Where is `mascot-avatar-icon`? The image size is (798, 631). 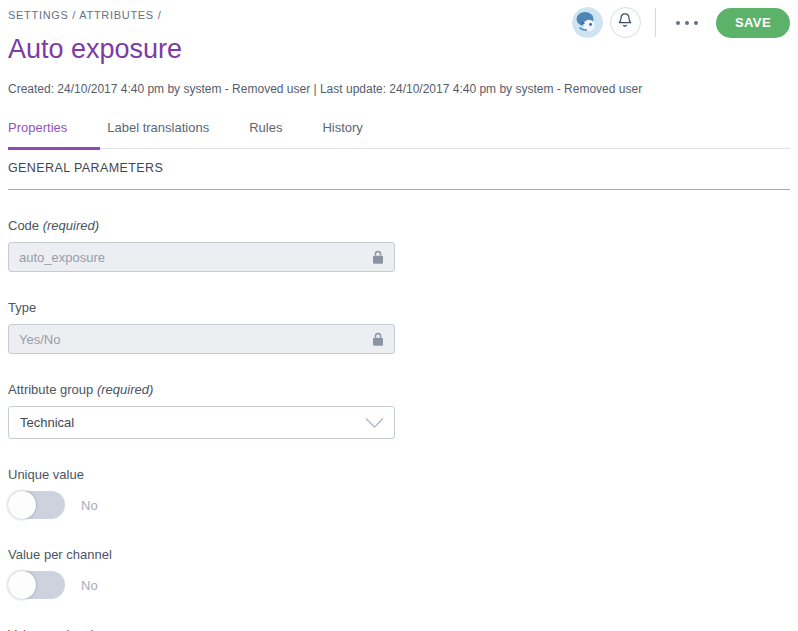
mascot-avatar-icon is located at coordinates (588, 31).